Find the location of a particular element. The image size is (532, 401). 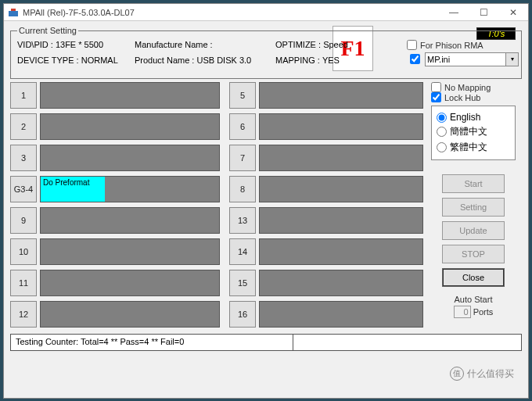

language-group: English 簡體中文 繁體中文 is located at coordinates (473, 133).